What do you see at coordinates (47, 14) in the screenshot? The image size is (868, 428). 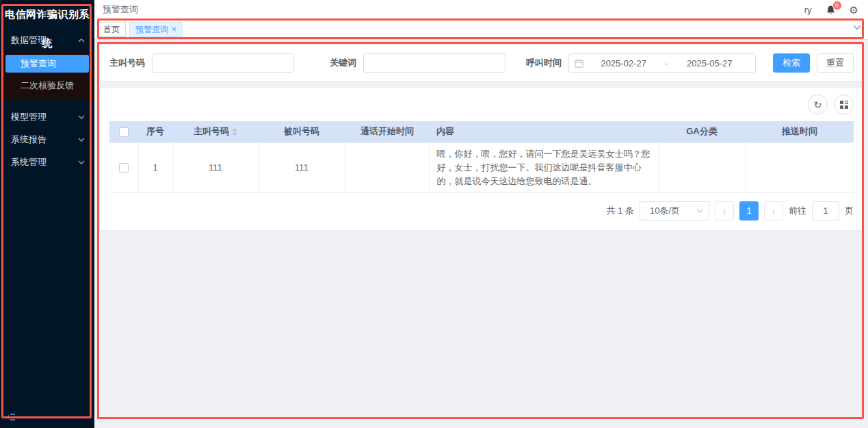 I see `app-title: 电信网诈骗识别系统` at bounding box center [47, 14].